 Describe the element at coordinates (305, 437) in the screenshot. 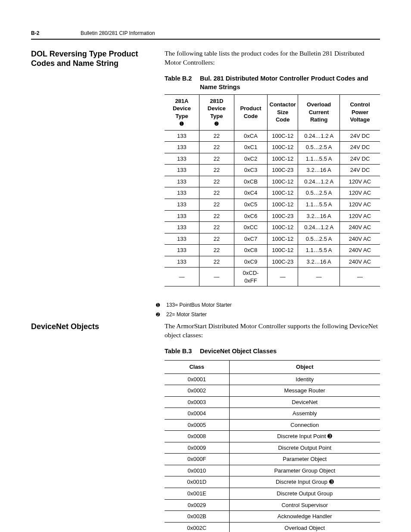

I see `table-cell: Discrete Input Point ➌` at that location.